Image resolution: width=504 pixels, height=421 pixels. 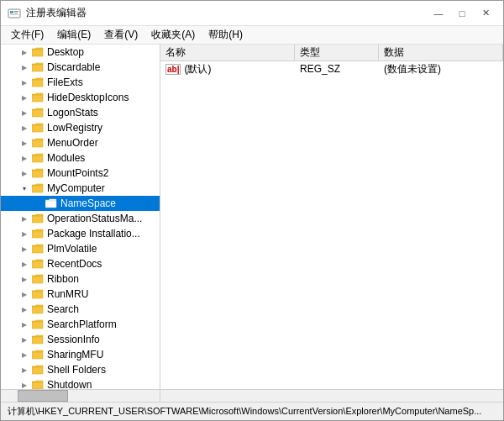 What do you see at coordinates (81, 234) in the screenshot?
I see `tree-item-packageinstallatio: ▶ Package Installatio...` at bounding box center [81, 234].